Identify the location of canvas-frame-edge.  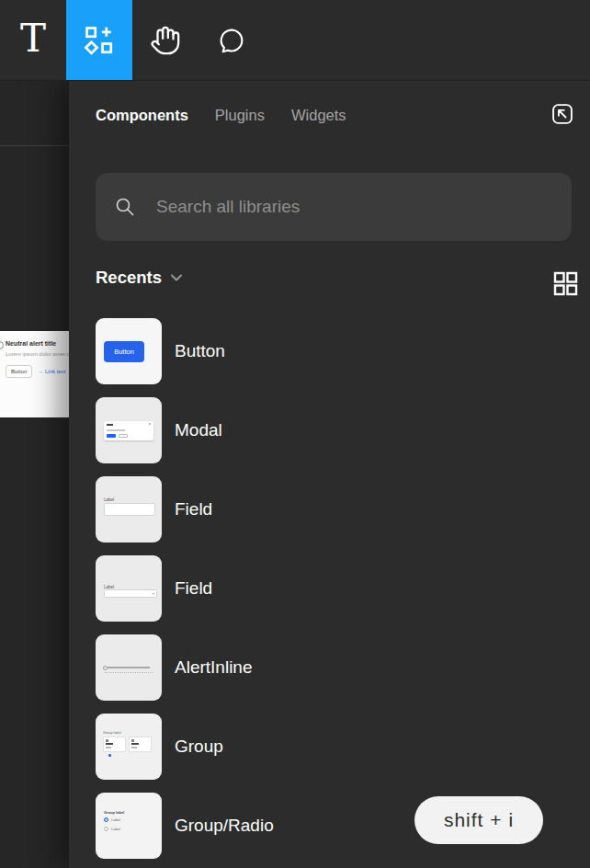
(37, 145).